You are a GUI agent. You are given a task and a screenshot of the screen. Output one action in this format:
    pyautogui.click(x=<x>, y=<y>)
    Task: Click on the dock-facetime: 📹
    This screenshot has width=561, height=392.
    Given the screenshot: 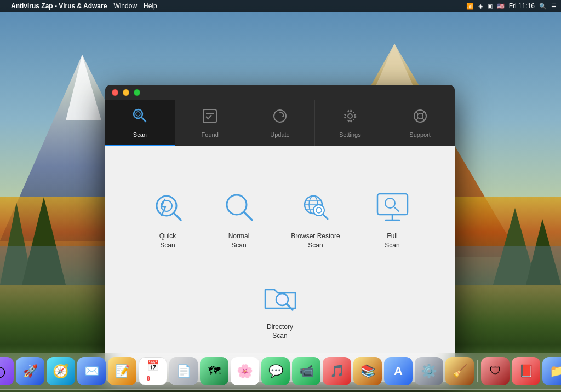 What is the action you would take?
    pyautogui.click(x=306, y=371)
    